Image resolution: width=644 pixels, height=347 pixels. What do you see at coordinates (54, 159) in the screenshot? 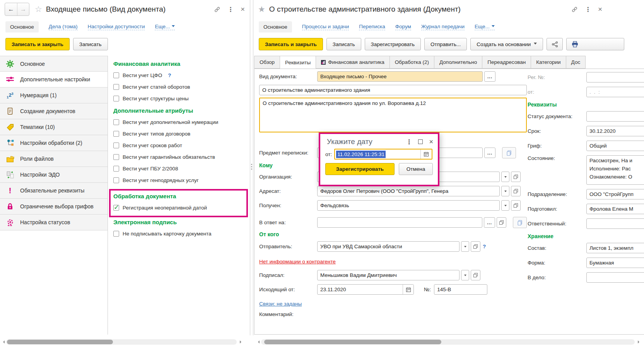
I see `sidebar-item-6: Роли файлов` at bounding box center [54, 159].